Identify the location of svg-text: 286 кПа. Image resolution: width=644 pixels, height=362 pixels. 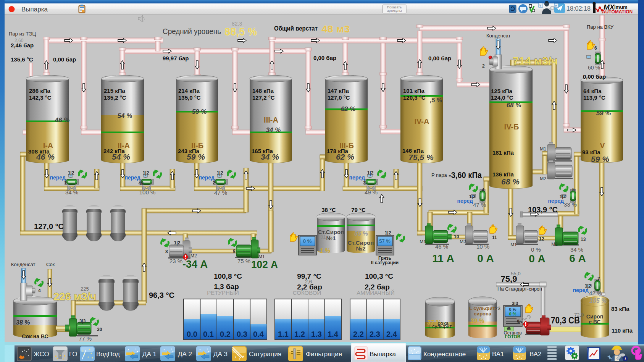
(40, 91).